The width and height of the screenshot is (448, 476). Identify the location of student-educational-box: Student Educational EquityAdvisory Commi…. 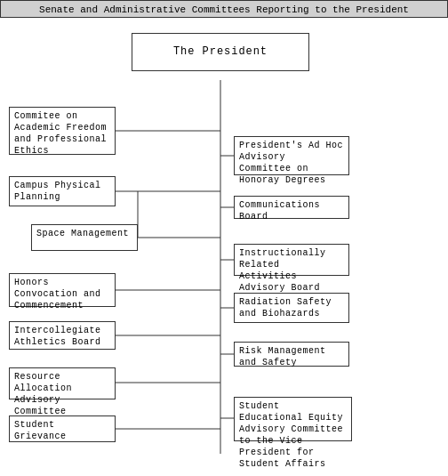
(293, 419).